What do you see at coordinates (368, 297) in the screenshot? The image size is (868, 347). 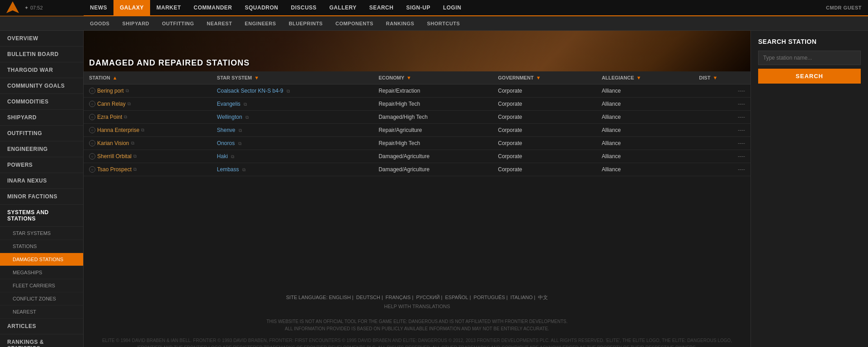 I see `lang-deutsch: DEUTSCH` at bounding box center [368, 297].